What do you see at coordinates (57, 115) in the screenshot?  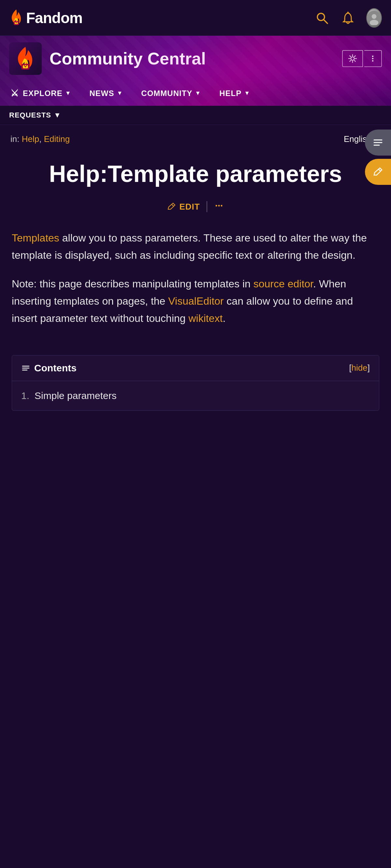 I see `requests-chevron-icon: ▼` at bounding box center [57, 115].